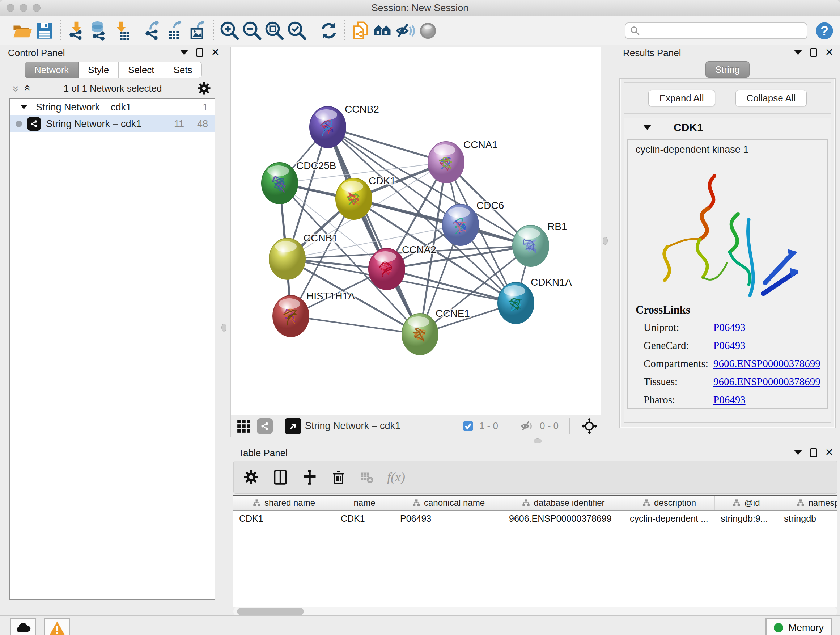 Image resolution: width=840 pixels, height=635 pixels. I want to click on grid-view-icon, so click(244, 426).